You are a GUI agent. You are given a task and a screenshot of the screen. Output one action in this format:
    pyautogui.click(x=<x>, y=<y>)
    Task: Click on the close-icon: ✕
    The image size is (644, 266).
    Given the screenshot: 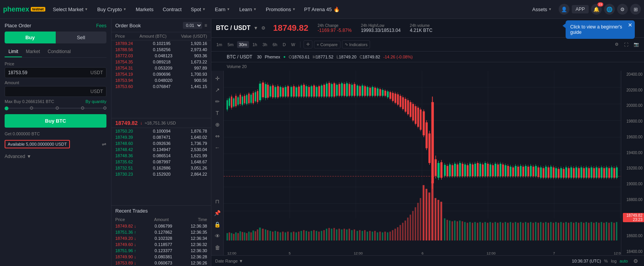 What is the action you would take?
    pyautogui.click(x=630, y=25)
    